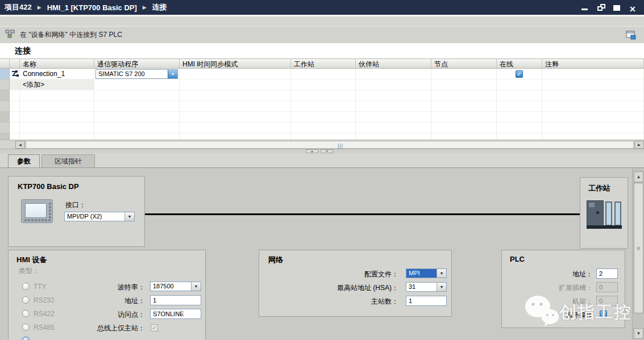 The image size is (644, 340). I want to click on add-connection-cell: <添加>, so click(57, 85).